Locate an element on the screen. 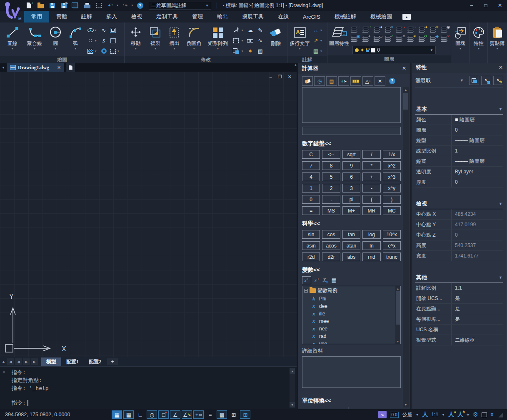  calc-key: tan is located at coordinates (352, 234).